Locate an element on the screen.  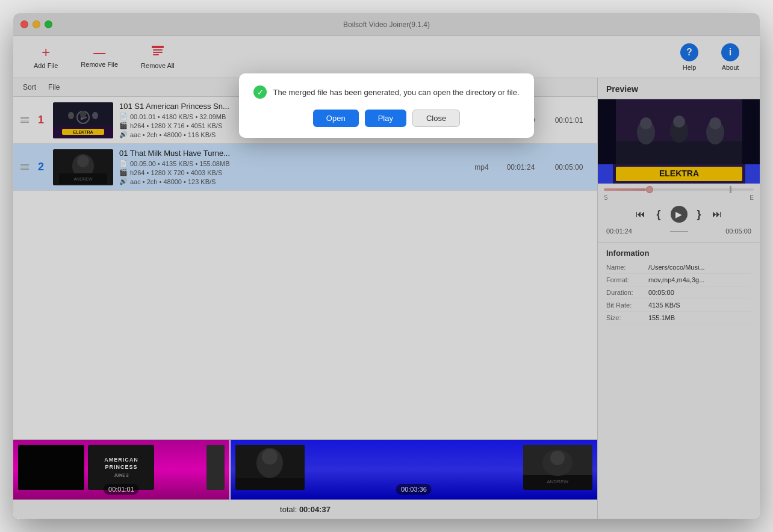
dialog-message: ✓ The merged file has been generated, yo… is located at coordinates (386, 92).